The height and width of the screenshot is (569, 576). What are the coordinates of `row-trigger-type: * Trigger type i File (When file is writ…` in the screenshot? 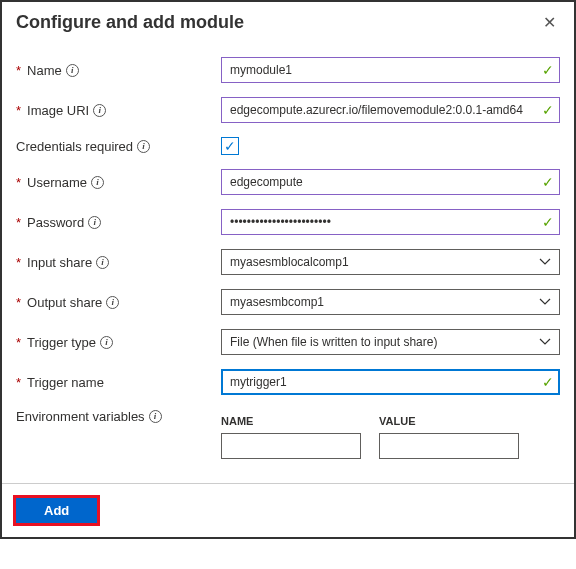 It's located at (288, 342).